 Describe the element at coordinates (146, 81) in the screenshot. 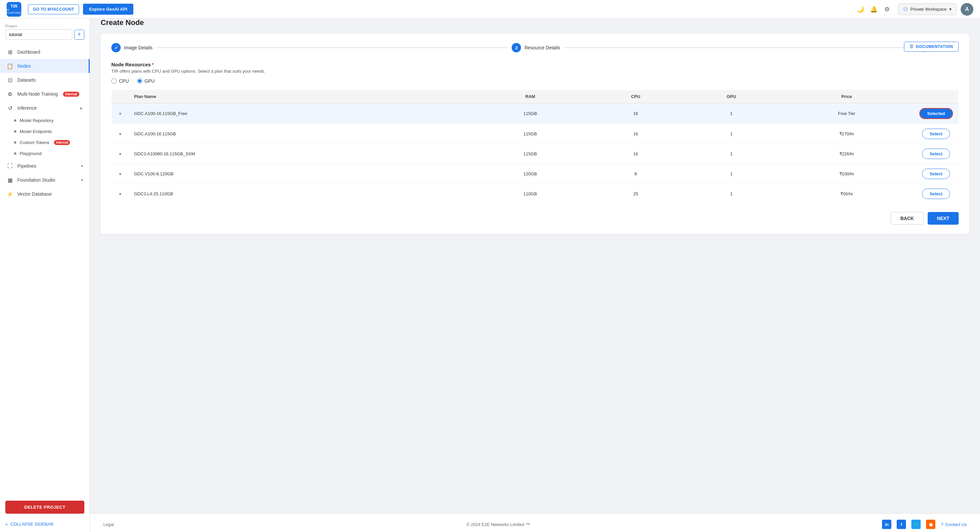

I see `gpu-radio-option: GPU` at that location.